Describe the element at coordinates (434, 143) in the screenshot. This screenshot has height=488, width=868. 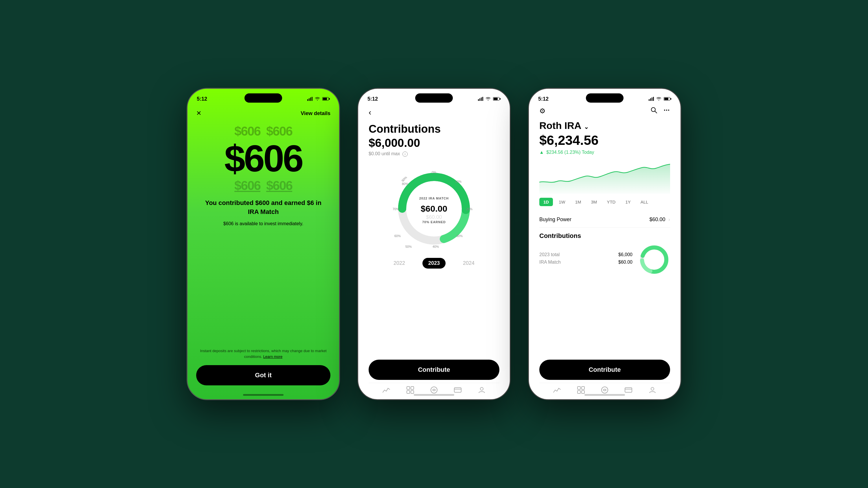
I see `contributions-amount: $6,000.00` at that location.